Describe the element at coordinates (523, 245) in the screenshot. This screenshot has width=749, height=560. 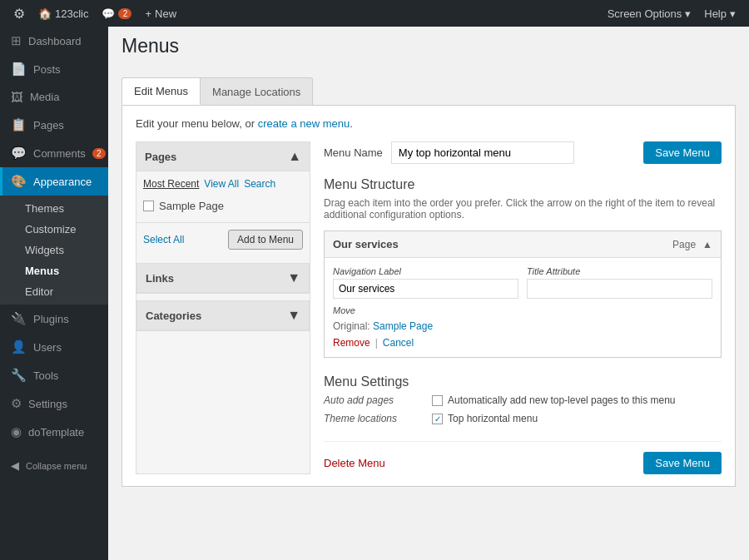
I see `menu-item-header: Our services Page ▲` at that location.